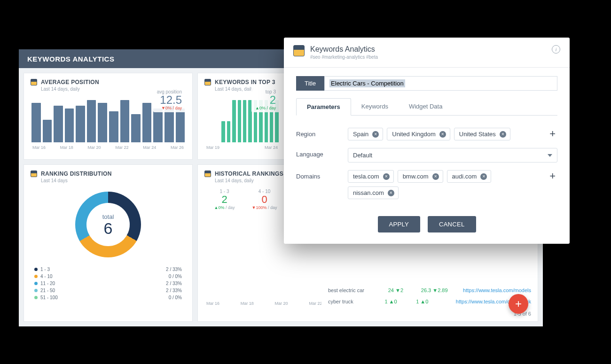  Describe the element at coordinates (550, 155) in the screenshot. I see `chevron-down-icon` at that location.